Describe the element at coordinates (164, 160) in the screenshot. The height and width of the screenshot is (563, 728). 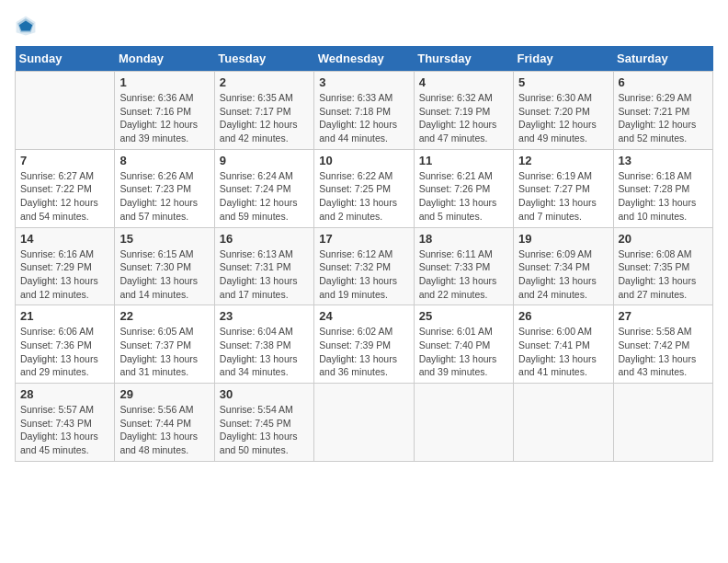
I see `day-number: 8` at that location.